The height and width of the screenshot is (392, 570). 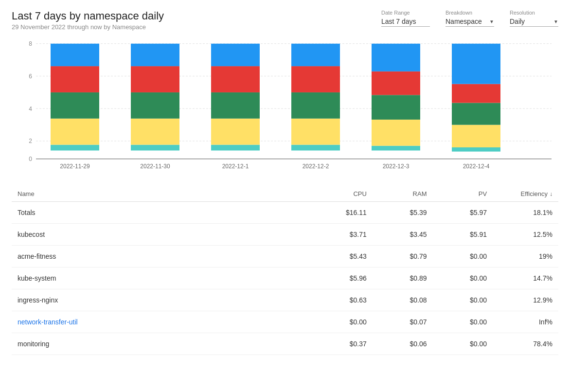 I want to click on col-header-name: Name, so click(x=162, y=194).